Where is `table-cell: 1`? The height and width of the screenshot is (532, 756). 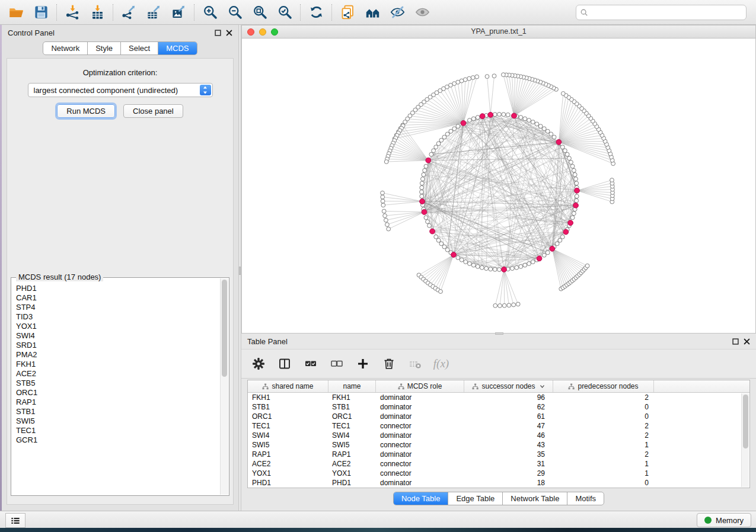
table-cell: 1 is located at coordinates (604, 473).